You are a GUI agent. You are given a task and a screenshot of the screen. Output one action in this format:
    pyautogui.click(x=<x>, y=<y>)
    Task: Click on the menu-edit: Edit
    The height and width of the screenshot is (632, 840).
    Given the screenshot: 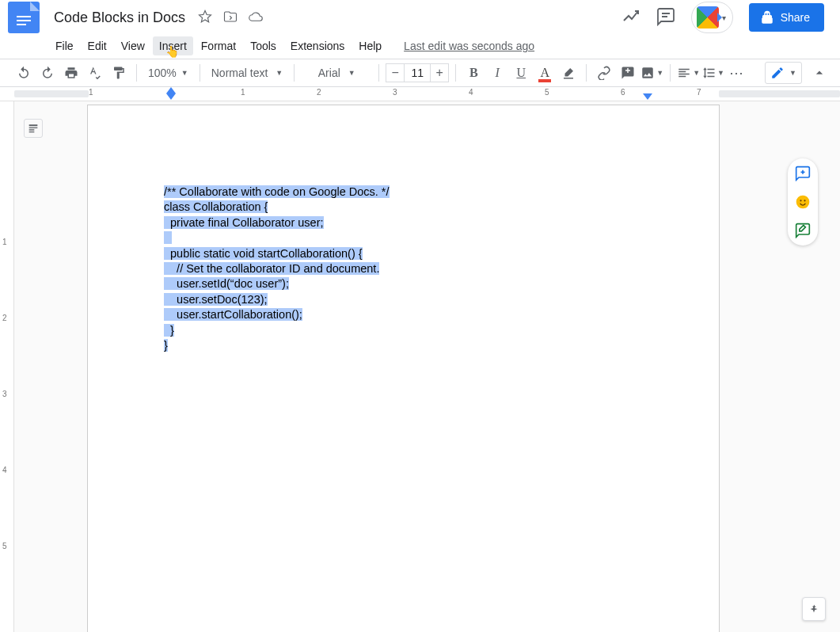 What is the action you would take?
    pyautogui.click(x=97, y=46)
    